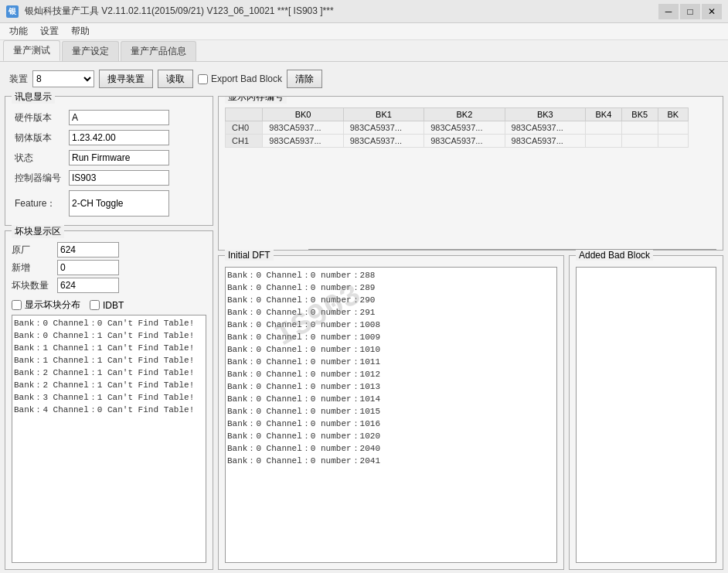  Describe the element at coordinates (109, 348) in the screenshot. I see `log-item: Bank：1 Channel：1 Can't Find Table!` at that location.